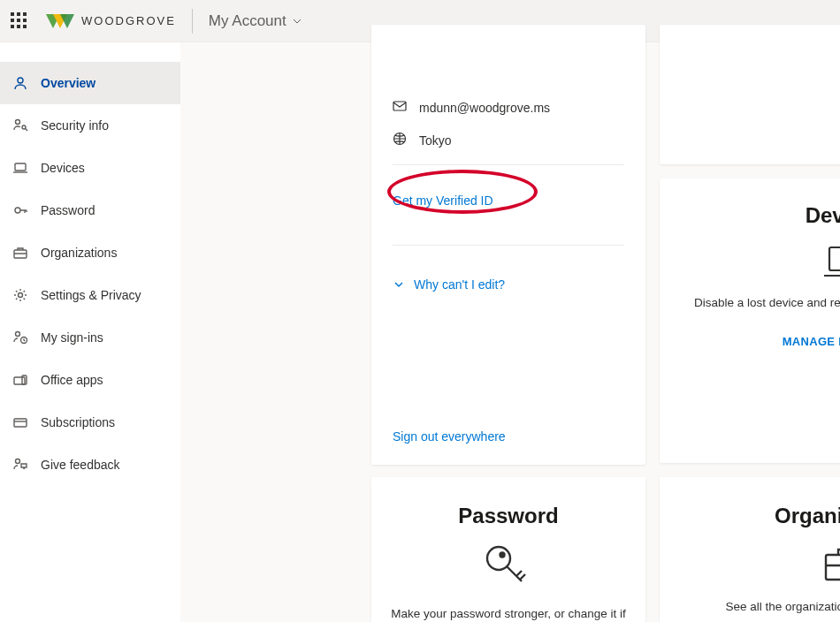 This screenshot has height=622, width=840. I want to click on orgs-card-title: Organizations, so click(760, 516).